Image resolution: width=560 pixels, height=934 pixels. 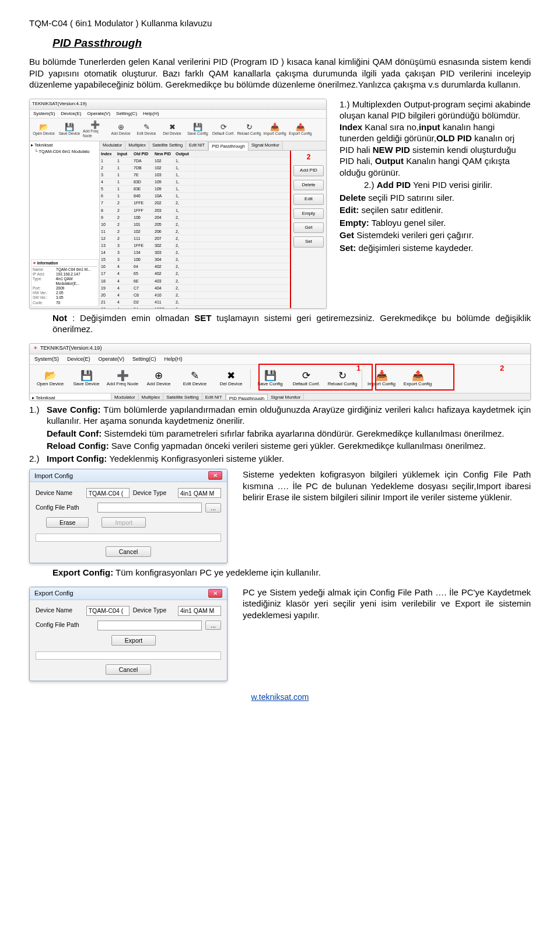 I want to click on table-row: 1221112072,, so click(x=195, y=239).